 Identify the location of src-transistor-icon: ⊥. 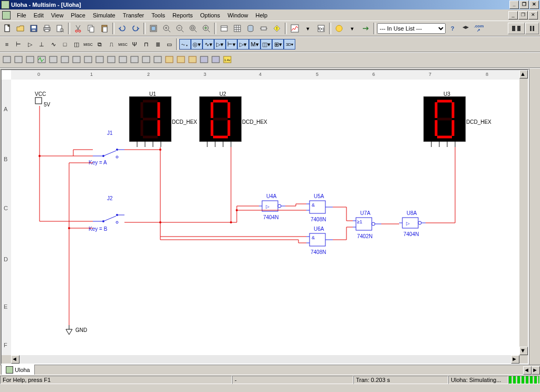
(42, 44).